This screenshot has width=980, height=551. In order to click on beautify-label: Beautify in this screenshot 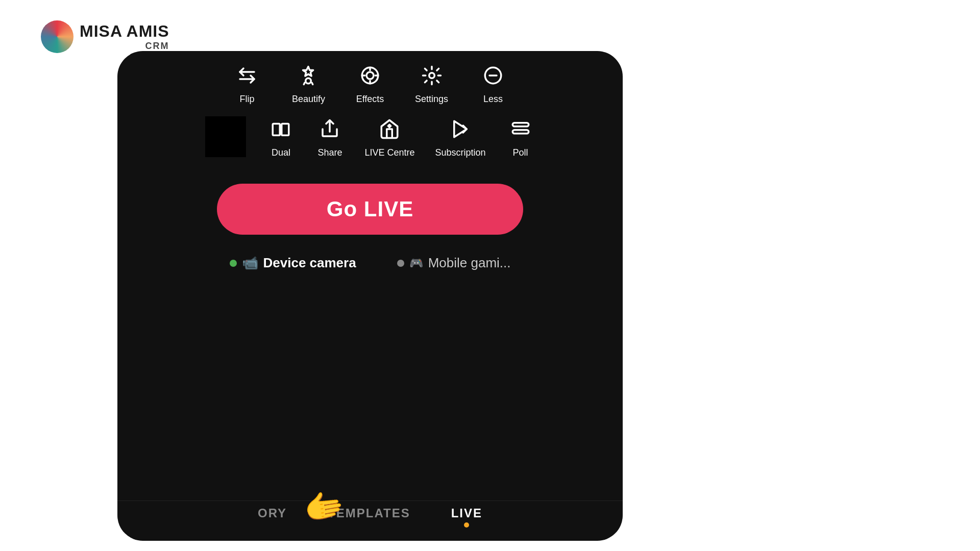, I will do `click(308, 99)`.